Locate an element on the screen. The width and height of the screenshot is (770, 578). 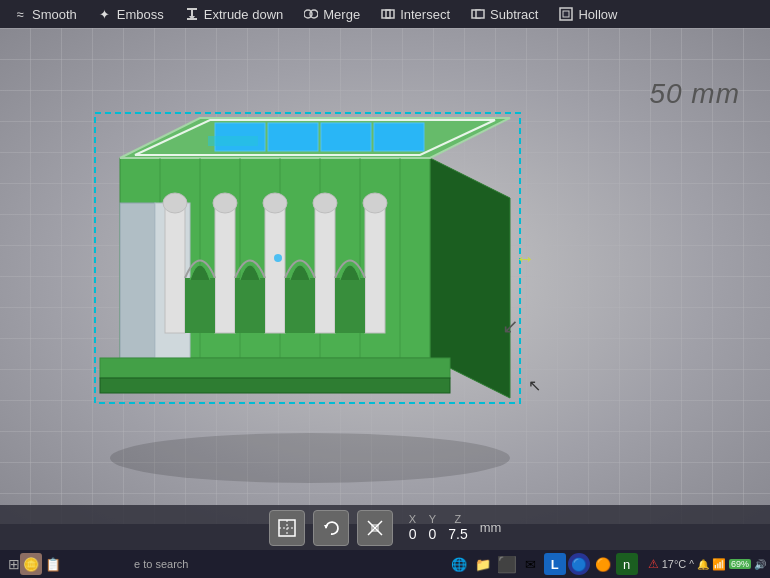
z-label: Z is located at coordinates (458, 519).